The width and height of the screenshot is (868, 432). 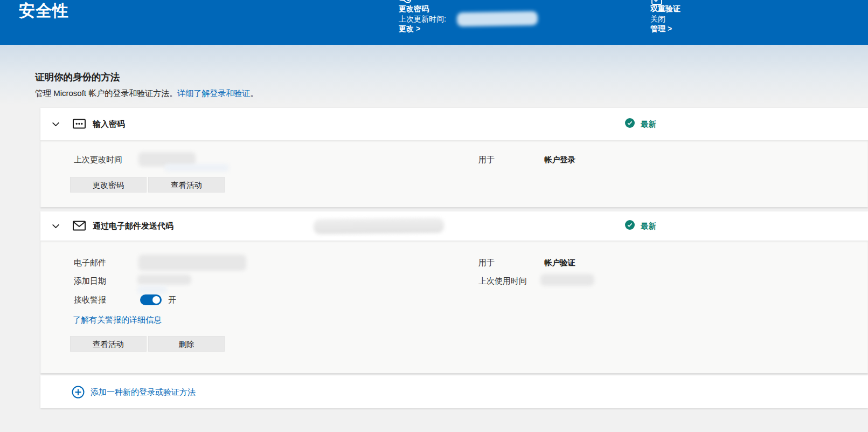 I want to click on used-for-value: 帐户验证, so click(x=560, y=263).